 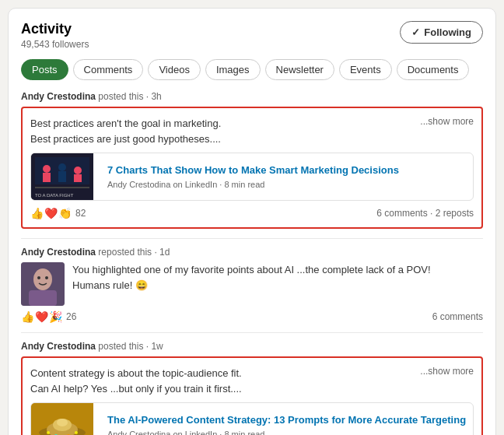 What do you see at coordinates (252, 177) in the screenshot?
I see `article-card: TO A DATA FIGHT 7 Charts That Show How t…` at bounding box center [252, 177].